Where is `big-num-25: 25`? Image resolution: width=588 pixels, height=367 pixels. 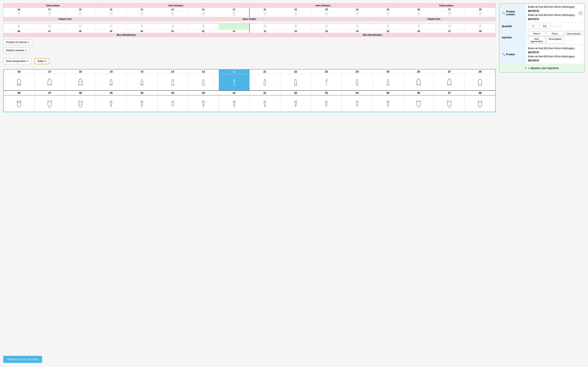 big-num-25: 25 is located at coordinates (388, 72).